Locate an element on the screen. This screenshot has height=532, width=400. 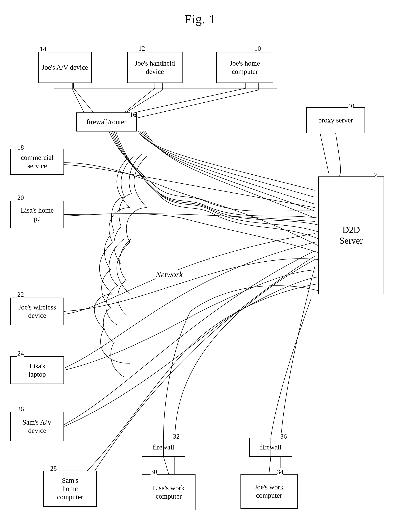
d2d-server-box: D2DServer is located at coordinates (351, 235).